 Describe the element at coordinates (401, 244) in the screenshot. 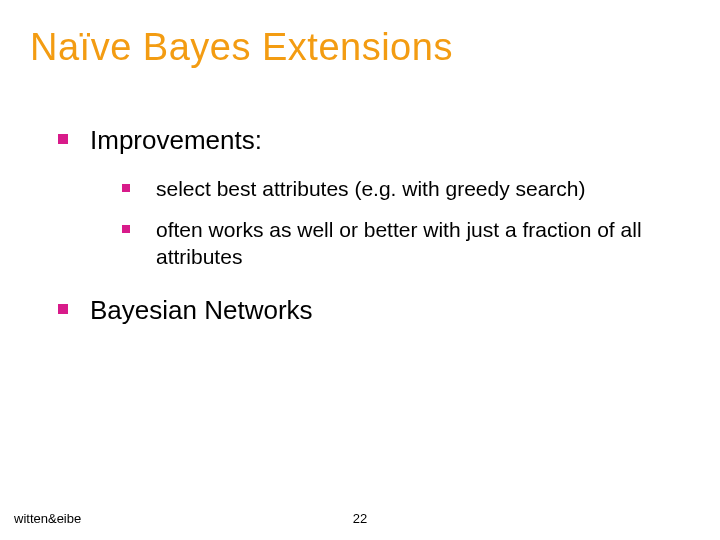

I see `list-item: often works as well or better with just …` at that location.